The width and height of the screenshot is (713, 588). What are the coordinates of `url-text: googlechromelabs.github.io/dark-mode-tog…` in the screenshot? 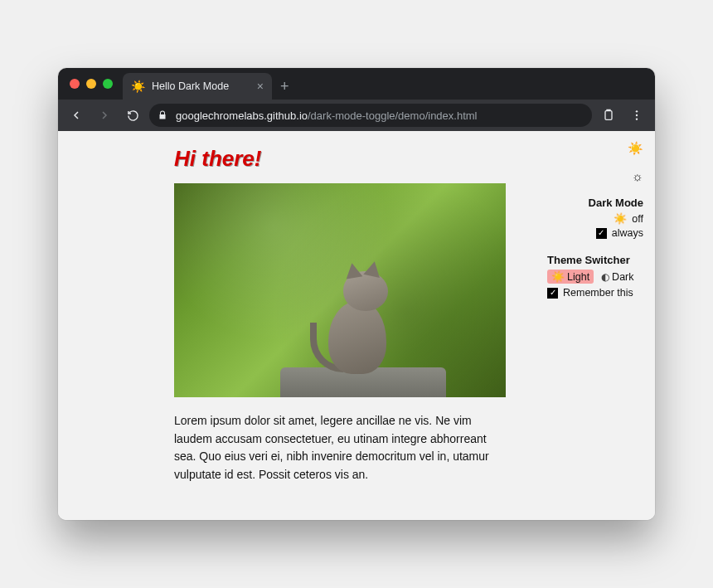 It's located at (327, 116).